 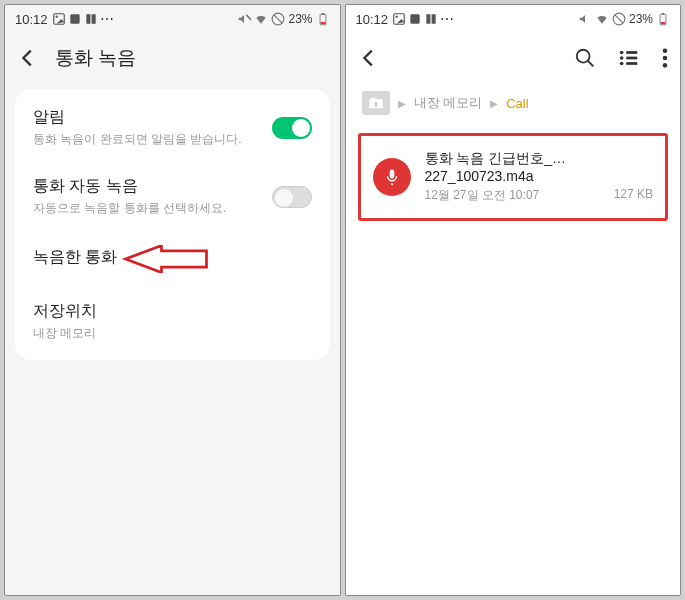 What do you see at coordinates (585, 58) in the screenshot?
I see `search-icon` at bounding box center [585, 58].